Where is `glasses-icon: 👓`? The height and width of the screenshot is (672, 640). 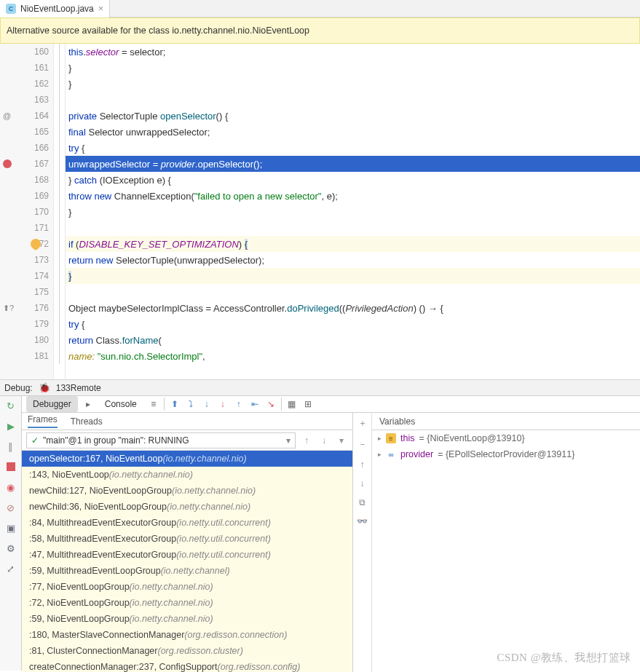
glasses-icon: 👓 is located at coordinates (363, 521).